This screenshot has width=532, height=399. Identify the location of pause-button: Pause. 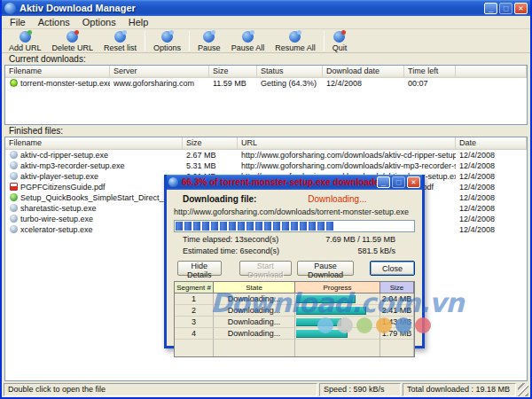
(209, 41).